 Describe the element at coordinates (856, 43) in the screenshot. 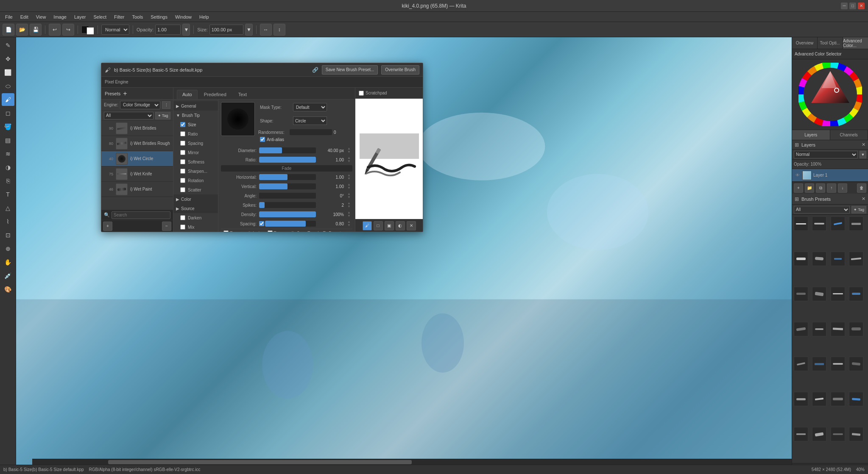

I see `tab-advanced-color: Advanced Color...` at that location.